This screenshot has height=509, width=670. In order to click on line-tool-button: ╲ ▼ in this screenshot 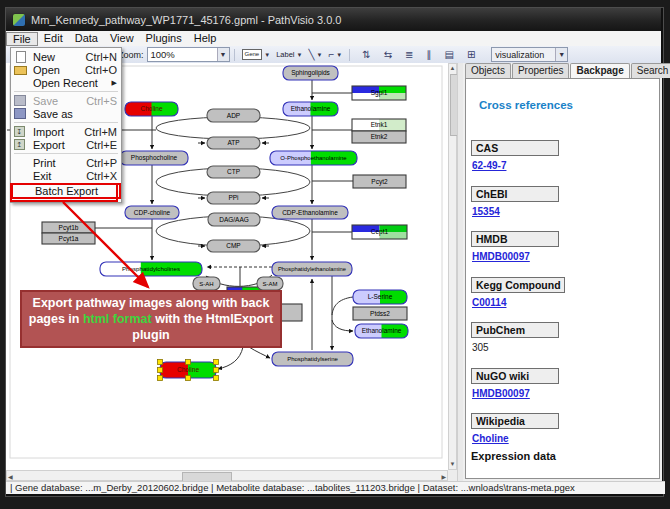, I will do `click(315, 54)`.